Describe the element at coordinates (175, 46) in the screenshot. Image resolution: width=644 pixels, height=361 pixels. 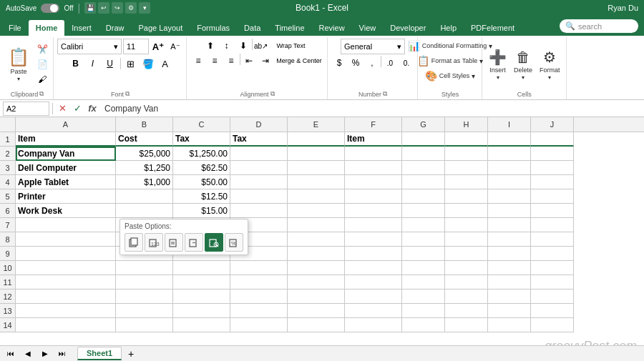
I see `font-size-decrease-button: A⁻` at that location.